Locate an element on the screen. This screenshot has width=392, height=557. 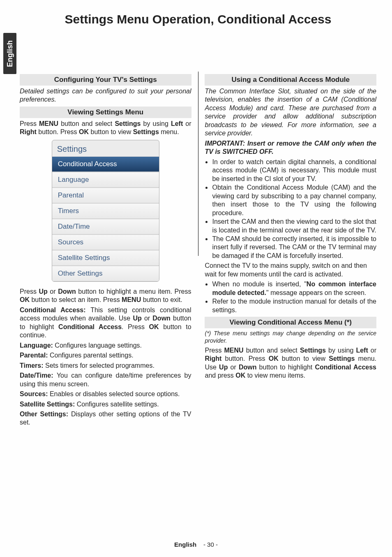
bullet-5: When no module is inserted, "No common i… is located at coordinates (294, 289).